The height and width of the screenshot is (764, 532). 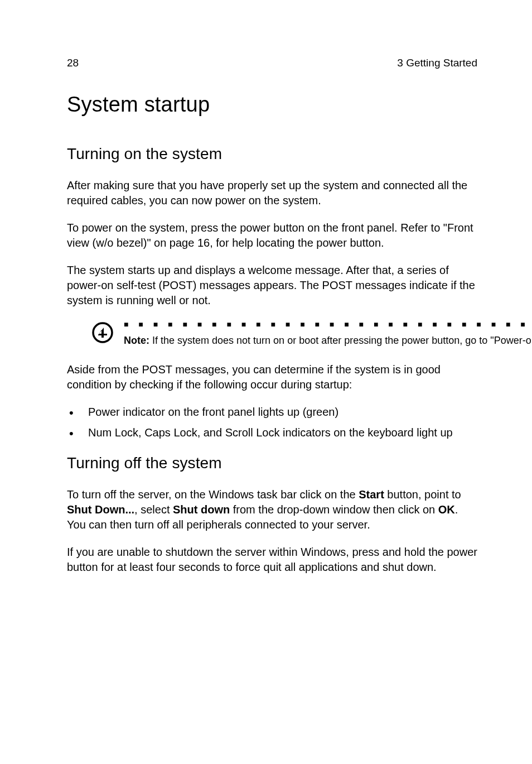 I want to click on body-paragraph: To turn off the server, on the Windows t…, so click(x=272, y=510).